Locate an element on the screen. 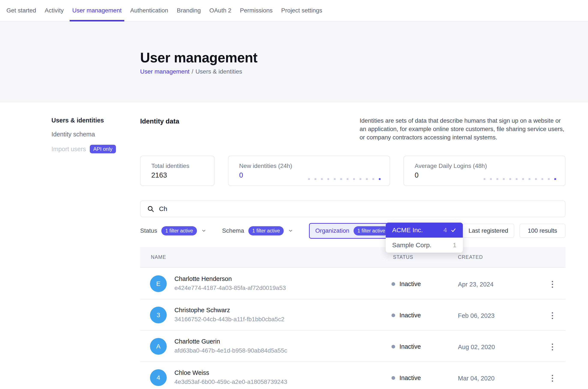 This screenshot has height=389, width=588. name-cell: Christophe Schwarz 34166752-04cb-443b-a1… is located at coordinates (230, 315).